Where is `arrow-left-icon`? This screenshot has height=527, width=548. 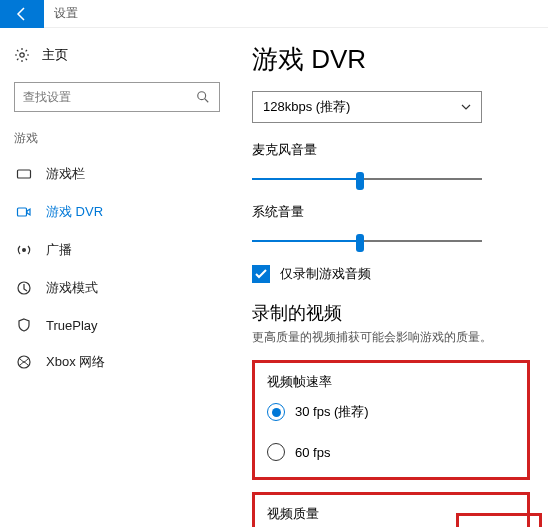
arrow-left-icon is located at coordinates (22, 14).